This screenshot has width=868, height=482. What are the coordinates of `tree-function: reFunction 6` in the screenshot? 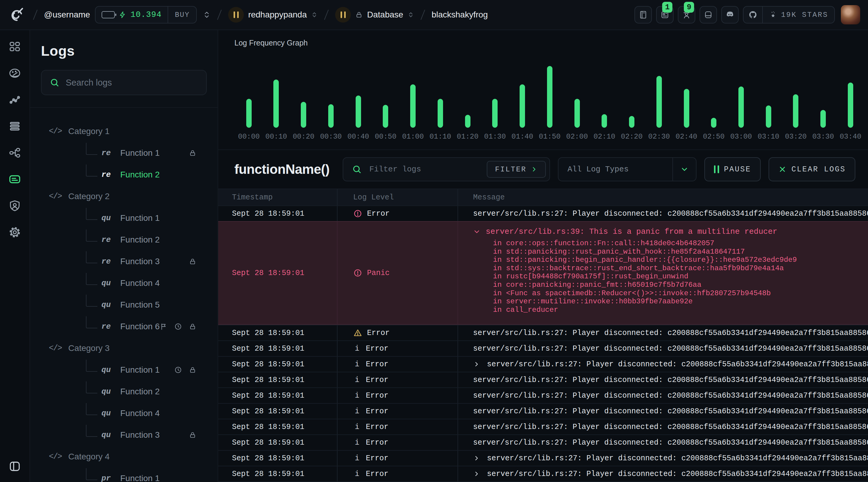 It's located at (124, 327).